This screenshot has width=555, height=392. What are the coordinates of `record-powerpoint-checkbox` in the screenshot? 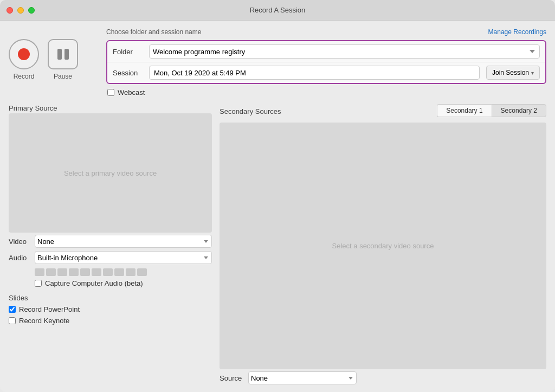 It's located at (12, 309).